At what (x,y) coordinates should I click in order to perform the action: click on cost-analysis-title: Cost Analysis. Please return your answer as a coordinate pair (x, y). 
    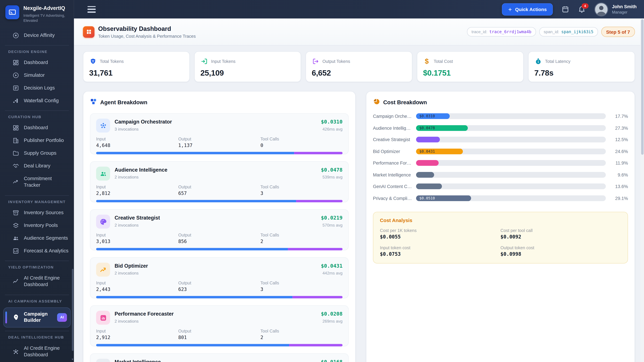
    Looking at the image, I should click on (500, 220).